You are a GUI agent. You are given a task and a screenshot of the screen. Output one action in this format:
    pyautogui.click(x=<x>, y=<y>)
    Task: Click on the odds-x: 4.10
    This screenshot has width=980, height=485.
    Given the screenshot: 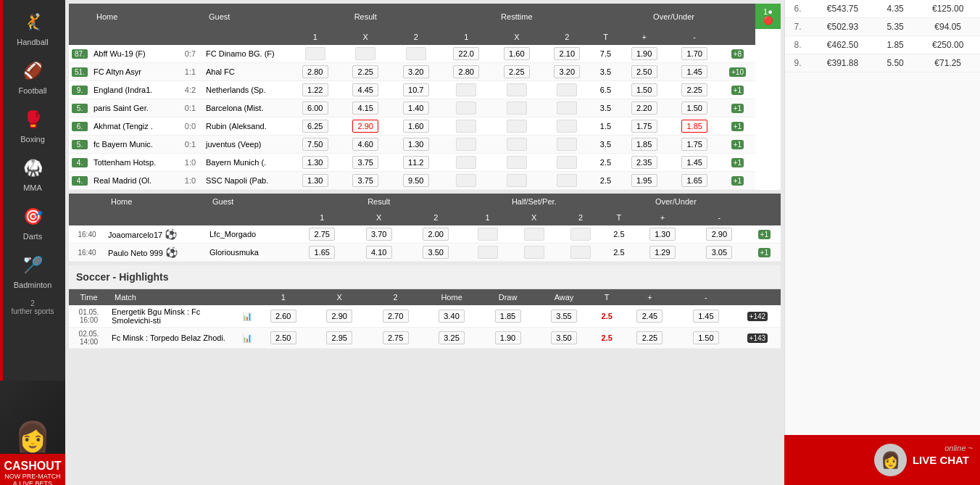 What is the action you would take?
    pyautogui.click(x=379, y=252)
    